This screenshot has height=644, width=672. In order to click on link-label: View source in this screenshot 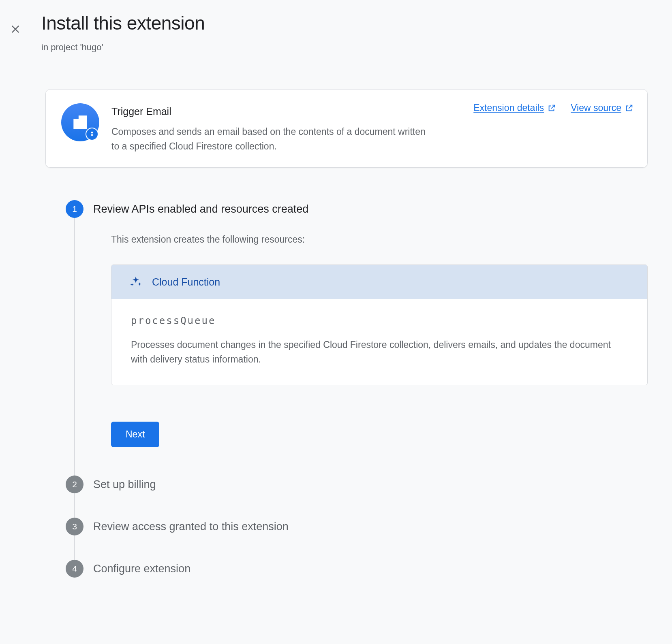, I will do `click(596, 108)`.